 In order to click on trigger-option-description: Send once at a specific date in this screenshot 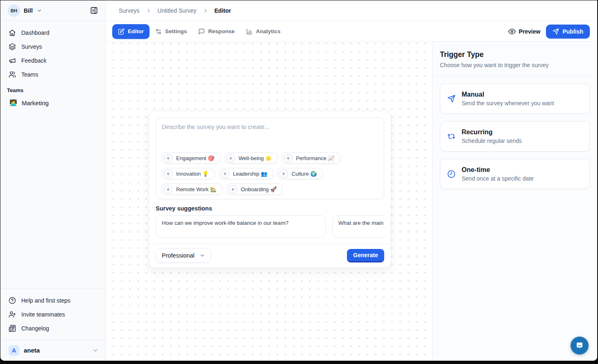, I will do `click(498, 179)`.